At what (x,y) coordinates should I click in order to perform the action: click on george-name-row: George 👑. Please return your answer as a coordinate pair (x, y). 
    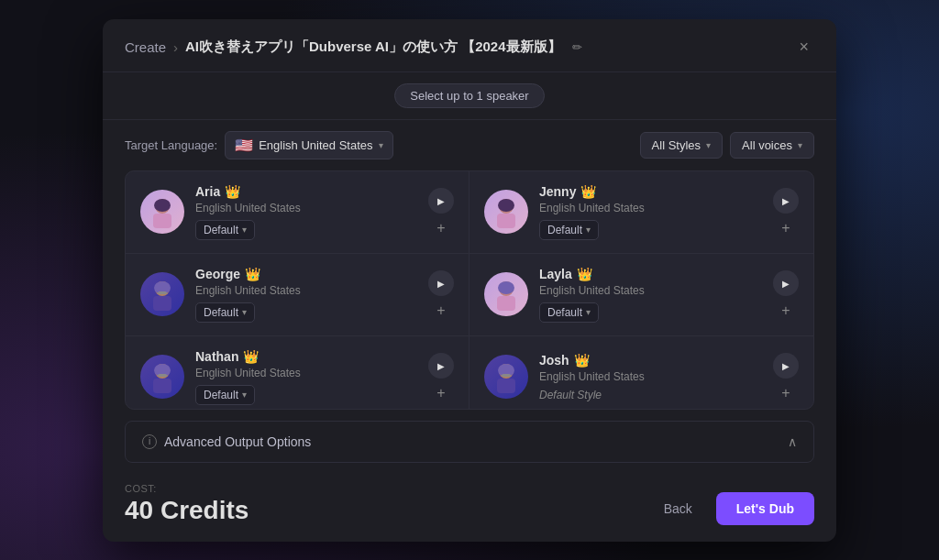
    Looking at the image, I should click on (306, 274).